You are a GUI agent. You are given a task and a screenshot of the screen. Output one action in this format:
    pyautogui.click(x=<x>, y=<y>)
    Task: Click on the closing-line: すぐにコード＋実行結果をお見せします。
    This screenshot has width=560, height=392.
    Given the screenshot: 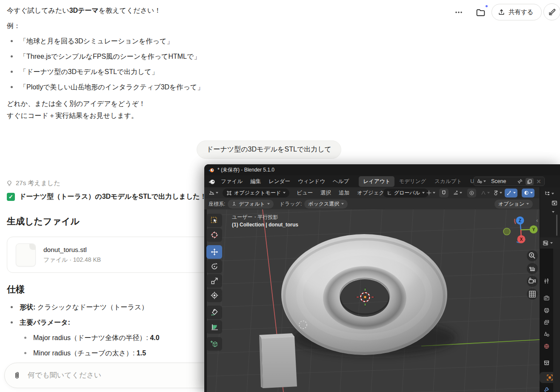 What is the action you would take?
    pyautogui.click(x=72, y=116)
    